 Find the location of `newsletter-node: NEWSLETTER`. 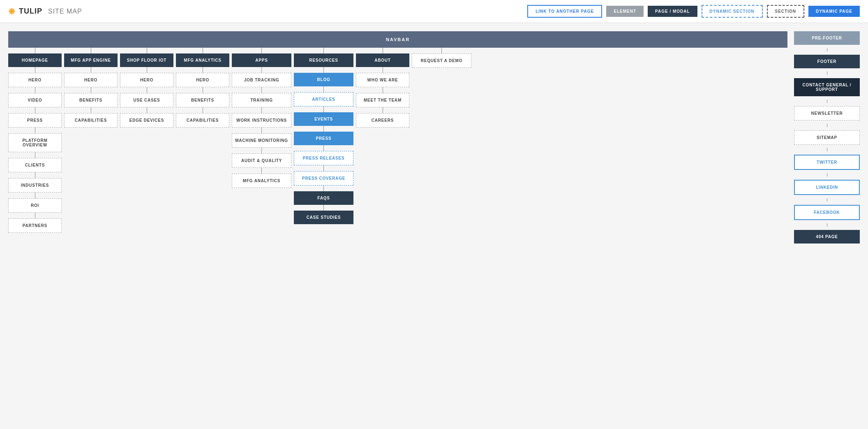

newsletter-node: NEWSLETTER is located at coordinates (827, 114).